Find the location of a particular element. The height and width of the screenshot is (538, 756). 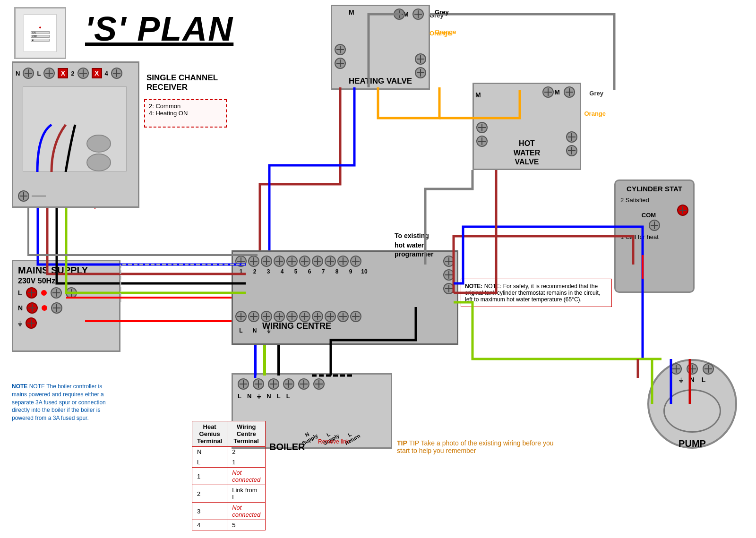

heating-valve-box: M Grey Orange HEATING VALVE is located at coordinates (380, 47).